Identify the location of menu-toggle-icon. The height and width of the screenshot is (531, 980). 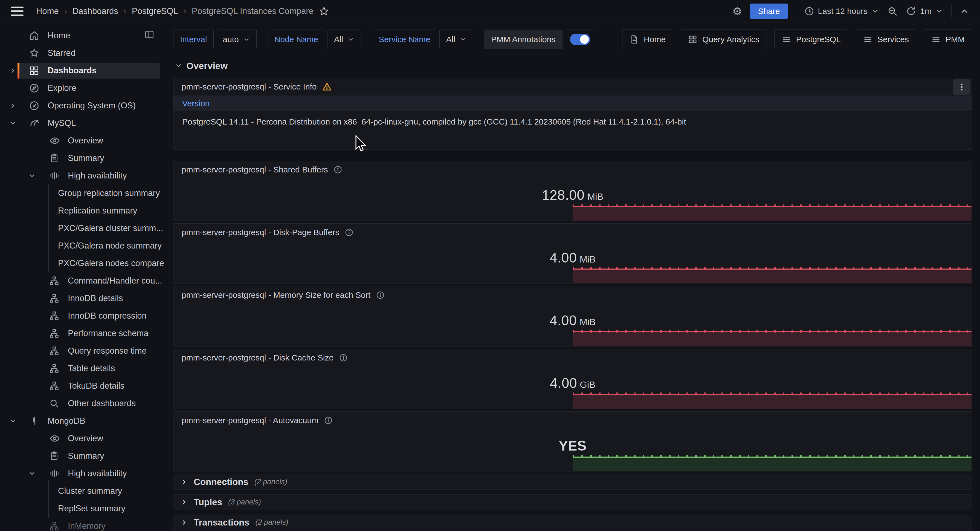
(18, 11).